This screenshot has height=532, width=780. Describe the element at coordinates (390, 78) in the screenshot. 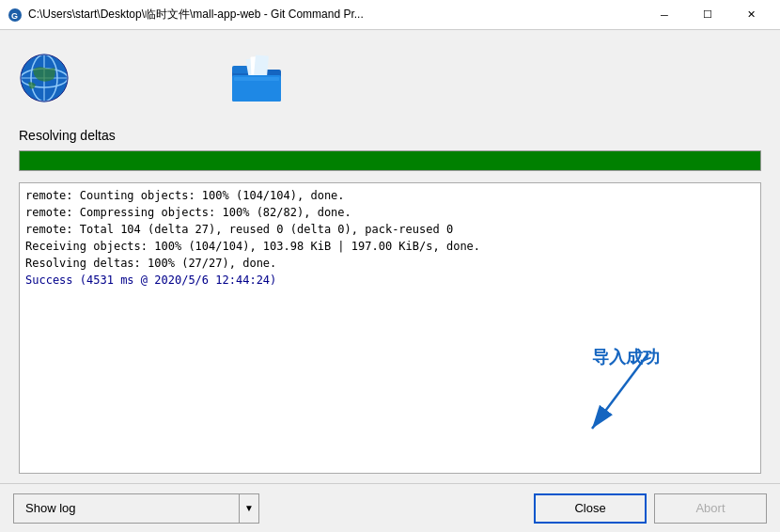

I see `icons-row` at that location.